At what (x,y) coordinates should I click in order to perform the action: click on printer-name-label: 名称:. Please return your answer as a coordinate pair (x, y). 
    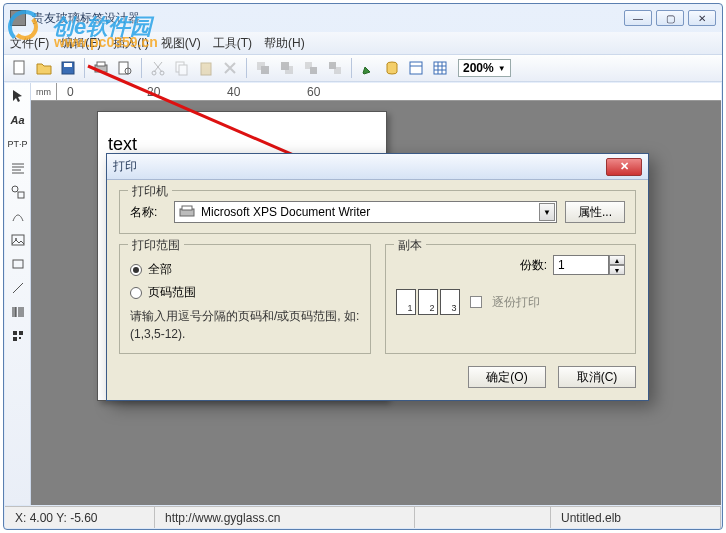
    Looking at the image, I should click on (148, 212).